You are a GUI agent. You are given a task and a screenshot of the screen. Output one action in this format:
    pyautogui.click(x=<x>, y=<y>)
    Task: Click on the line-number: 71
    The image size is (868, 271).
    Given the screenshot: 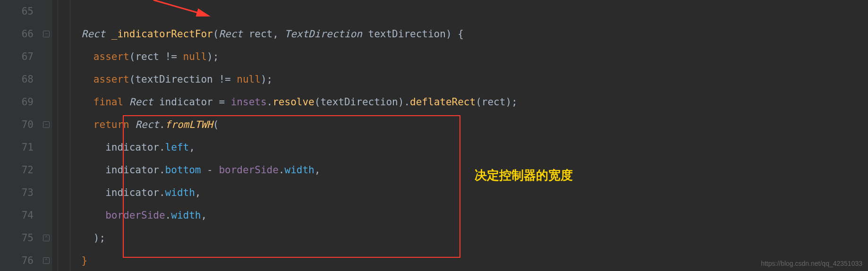 What is the action you would take?
    pyautogui.click(x=26, y=147)
    